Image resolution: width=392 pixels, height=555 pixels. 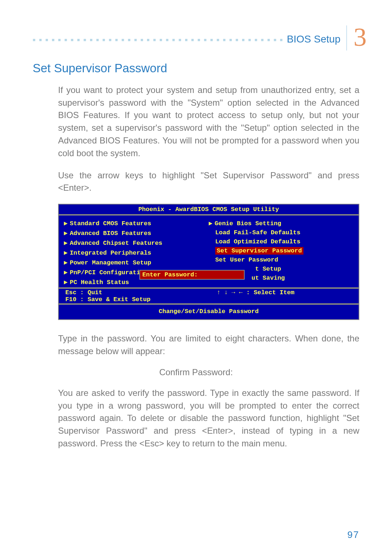 What do you see at coordinates (360, 37) in the screenshot?
I see `chapter-number: 3` at bounding box center [360, 37].